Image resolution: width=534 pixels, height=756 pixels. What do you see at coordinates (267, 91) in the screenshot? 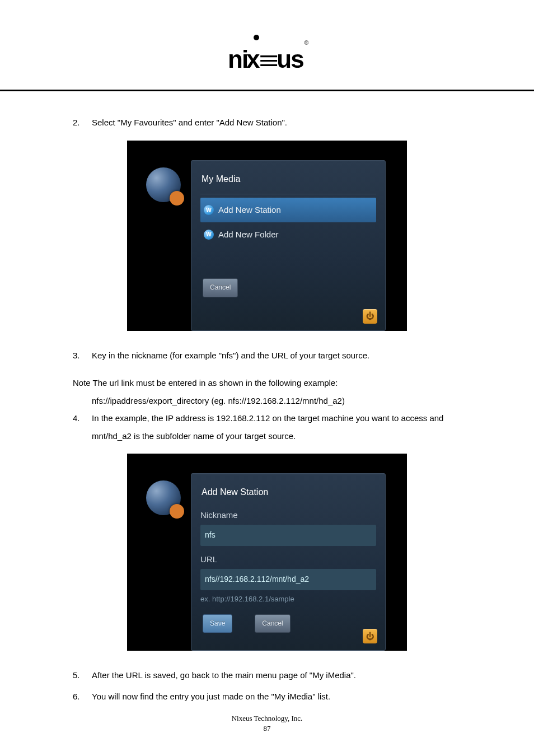
I see `header-divider` at bounding box center [267, 91].